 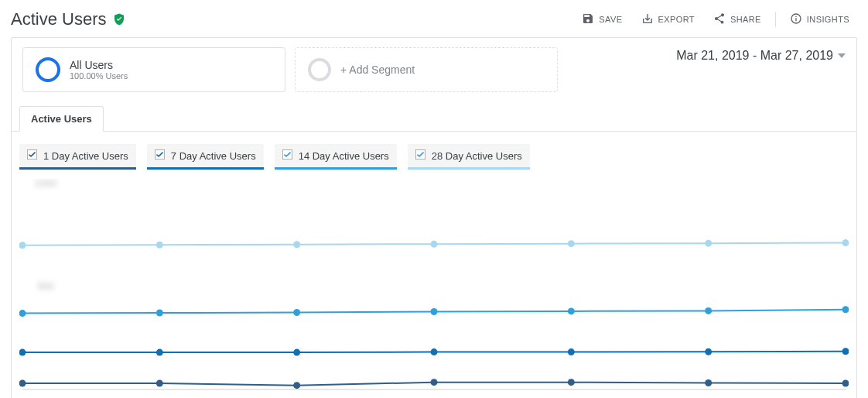 I want to click on metric-chip-1day: 1 Day Active Users, so click(x=77, y=156).